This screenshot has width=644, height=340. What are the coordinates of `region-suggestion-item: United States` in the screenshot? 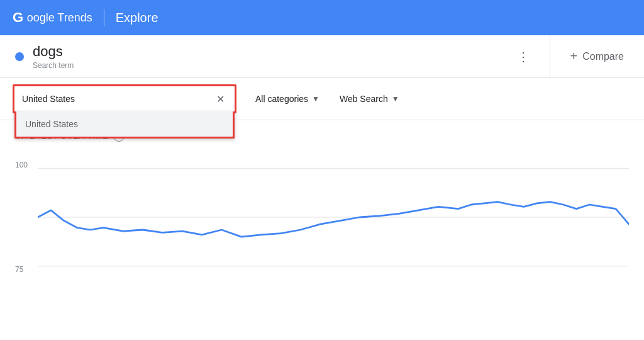 It's located at (125, 124).